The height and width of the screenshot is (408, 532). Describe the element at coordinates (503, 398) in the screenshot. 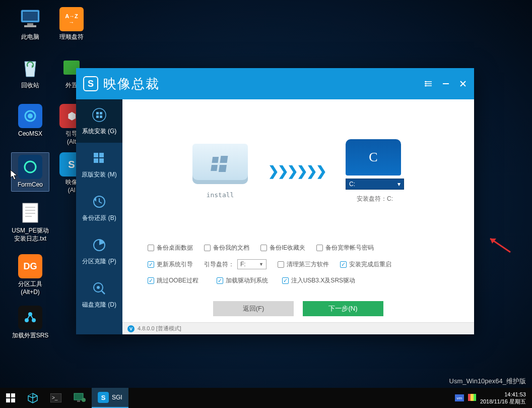

I see `taskbar-clock: 14:41:53 2018/11/16 星期五` at that location.